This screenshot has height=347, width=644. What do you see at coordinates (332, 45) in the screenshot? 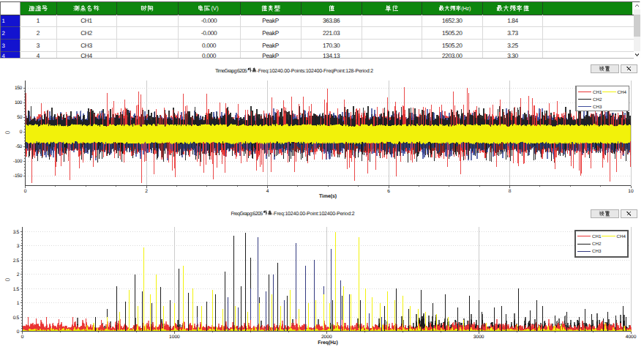
I see `svg-text: 170.30` at bounding box center [332, 45].